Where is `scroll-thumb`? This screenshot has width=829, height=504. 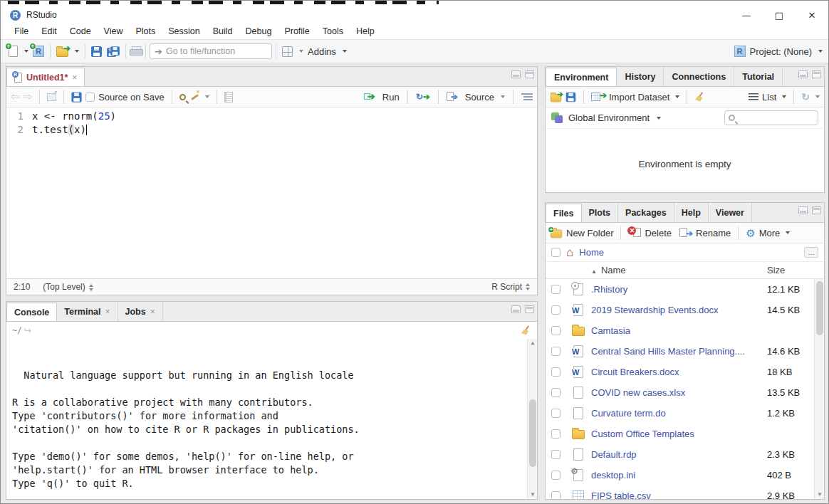
scroll-thumb is located at coordinates (533, 433).